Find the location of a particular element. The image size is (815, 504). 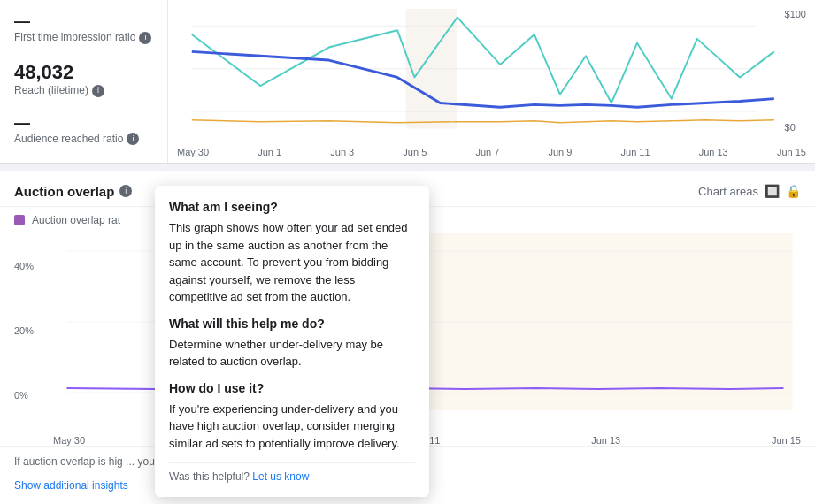

tooltip-let-us-know-link: Let us know is located at coordinates (281, 477).